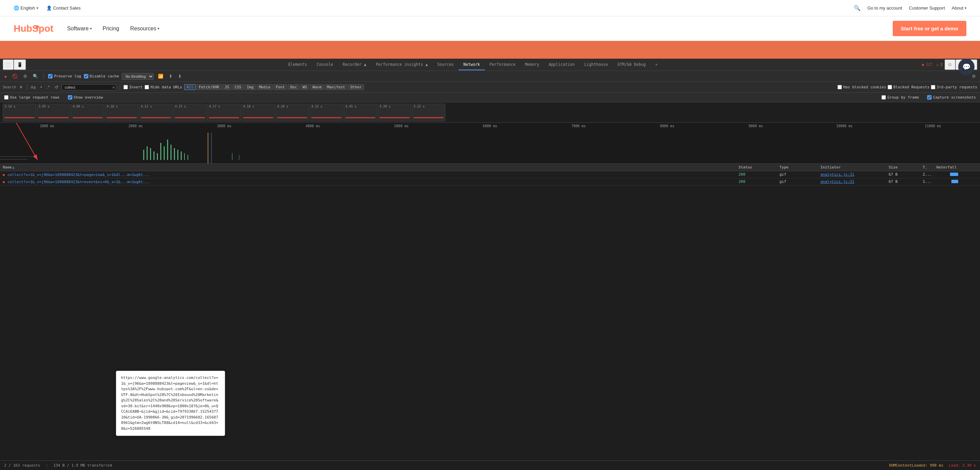 The image size is (980, 470). What do you see at coordinates (933, 87) in the screenshot?
I see `third-party-input` at bounding box center [933, 87].